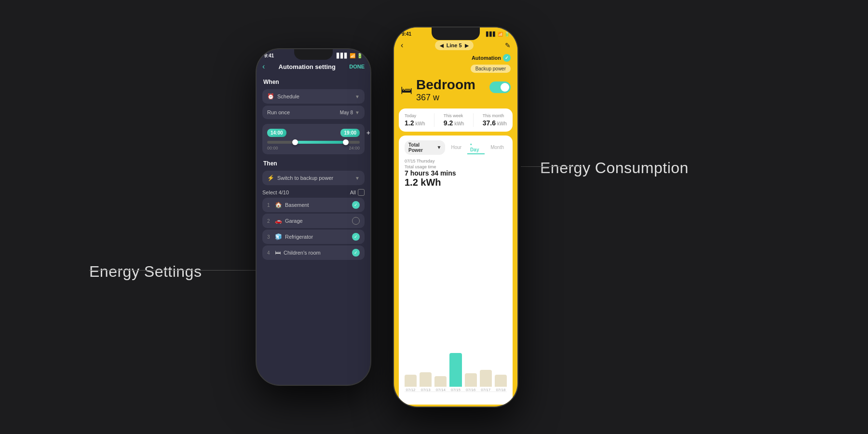 Image resolution: width=868 pixels, height=434 pixels. Describe the element at coordinates (495, 123) in the screenshot. I see `month-value: 37.6 kWh` at that location.